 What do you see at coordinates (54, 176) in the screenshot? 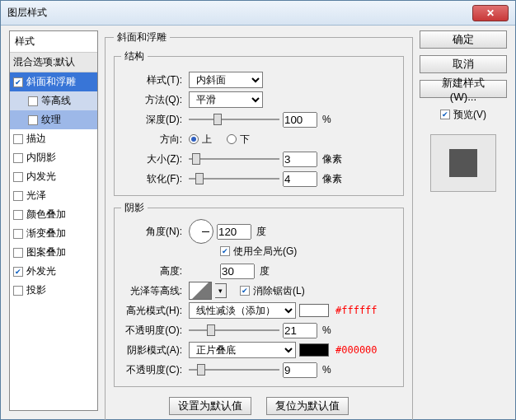
I see `style-inner-glow: 内发光` at bounding box center [54, 176].